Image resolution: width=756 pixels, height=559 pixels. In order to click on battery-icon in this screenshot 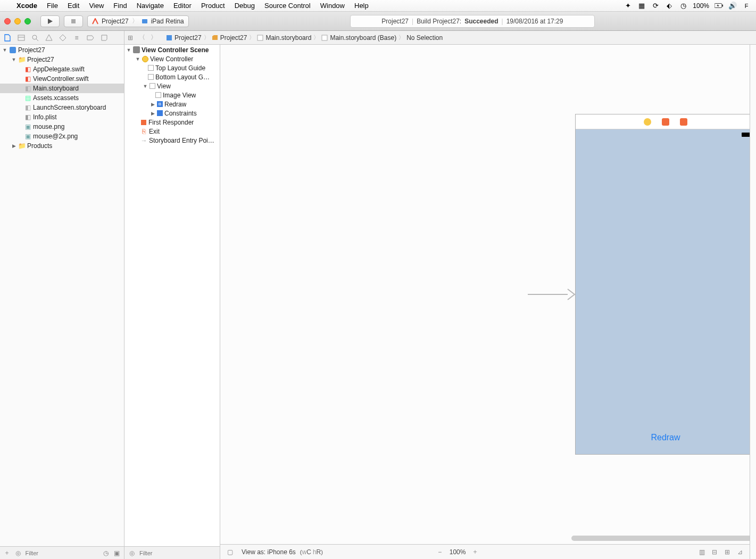, I will do `click(719, 6)`.